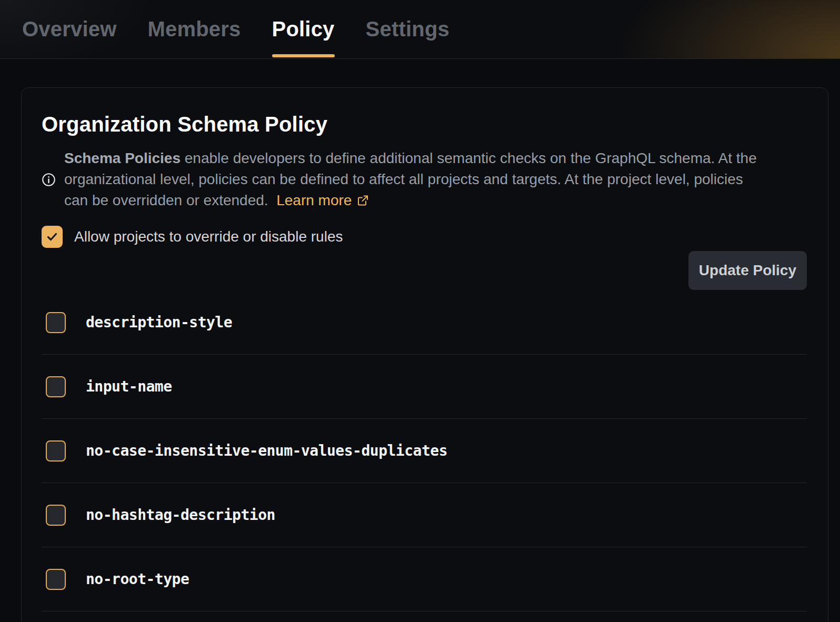 The width and height of the screenshot is (840, 622). I want to click on description-line-3: can be overridden or extended. Learn mor…, so click(411, 200).